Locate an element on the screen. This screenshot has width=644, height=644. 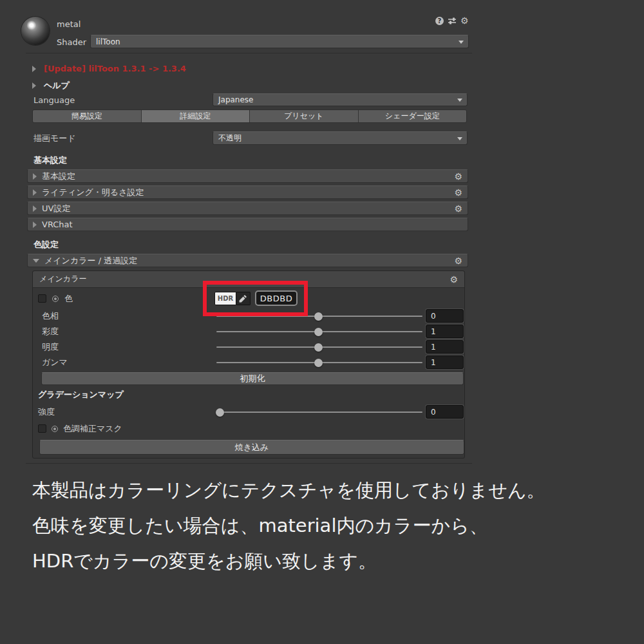
help-icon: ? is located at coordinates (439, 21).